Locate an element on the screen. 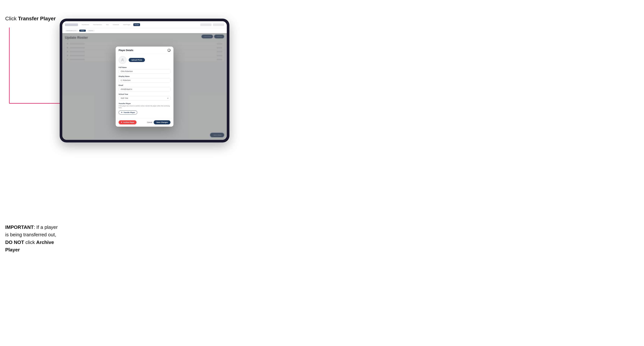 This screenshot has height=346, width=644. header-right is located at coordinates (212, 25).